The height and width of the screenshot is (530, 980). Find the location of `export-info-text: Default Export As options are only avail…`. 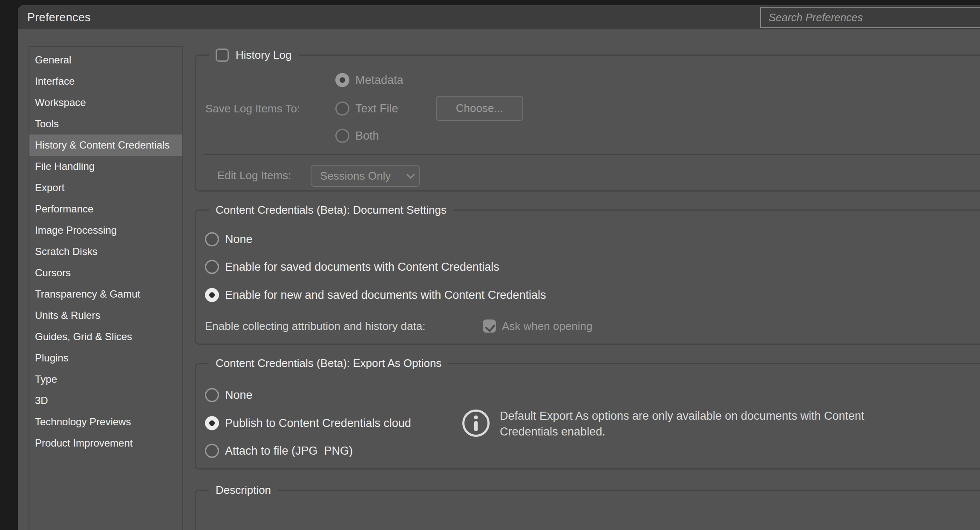

export-info-text: Default Export As options are only avail… is located at coordinates (700, 424).